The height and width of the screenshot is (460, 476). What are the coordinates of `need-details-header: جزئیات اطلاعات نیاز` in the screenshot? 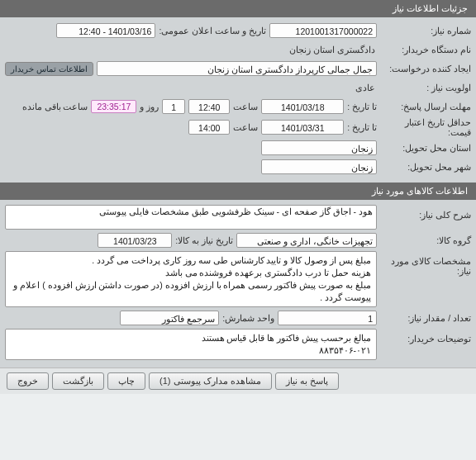 It's located at (238, 8).